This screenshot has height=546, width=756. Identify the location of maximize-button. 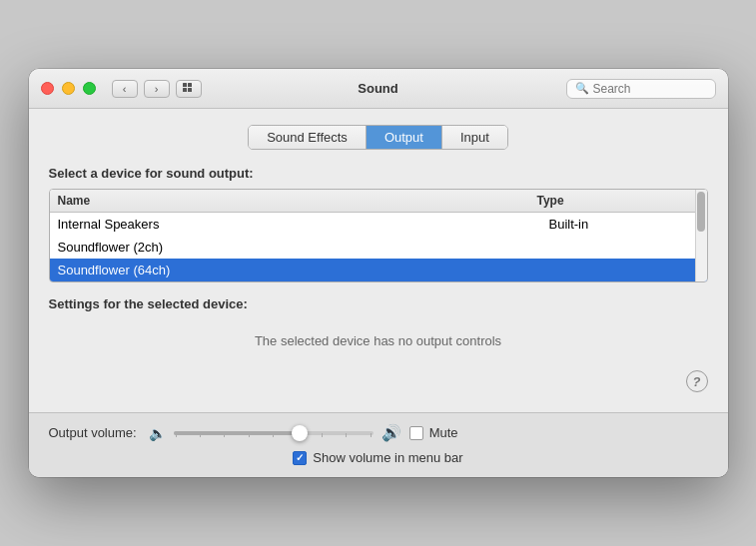
(90, 88).